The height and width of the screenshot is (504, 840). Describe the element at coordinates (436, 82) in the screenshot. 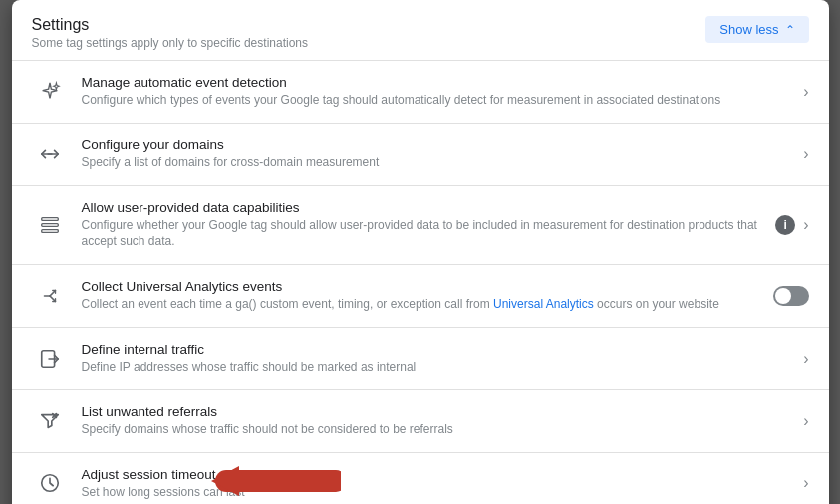

I see `setting-title-auto-event: Manage automatic event detection` at that location.